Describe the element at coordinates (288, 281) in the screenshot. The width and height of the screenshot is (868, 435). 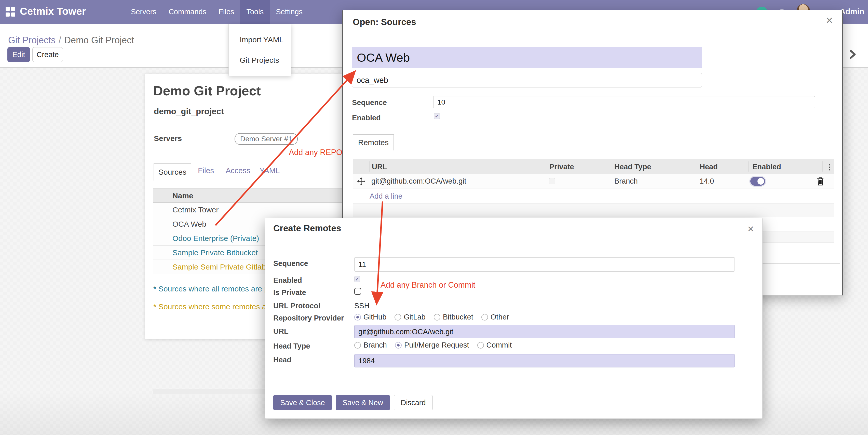
I see `enabled-label: Enabled` at that location.